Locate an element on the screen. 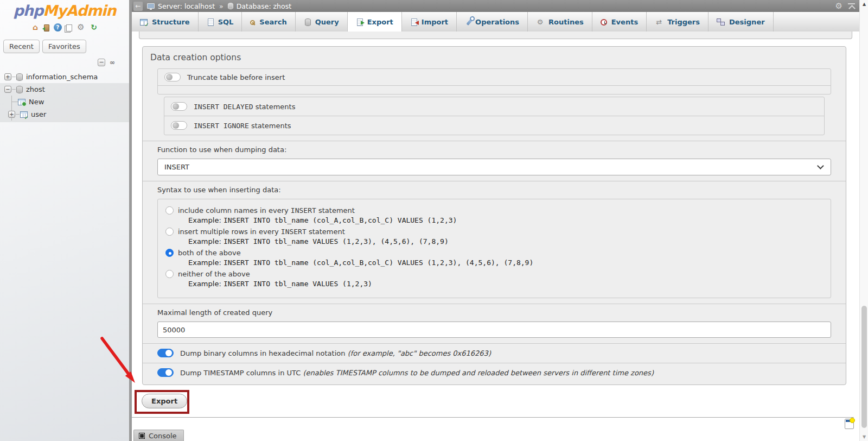 This screenshot has width=868, height=441. maxlength-input is located at coordinates (494, 330).